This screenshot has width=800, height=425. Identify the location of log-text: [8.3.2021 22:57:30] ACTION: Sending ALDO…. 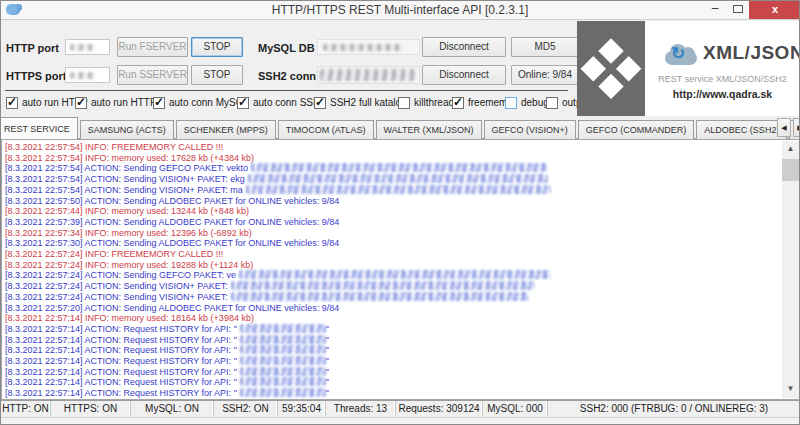
(172, 243).